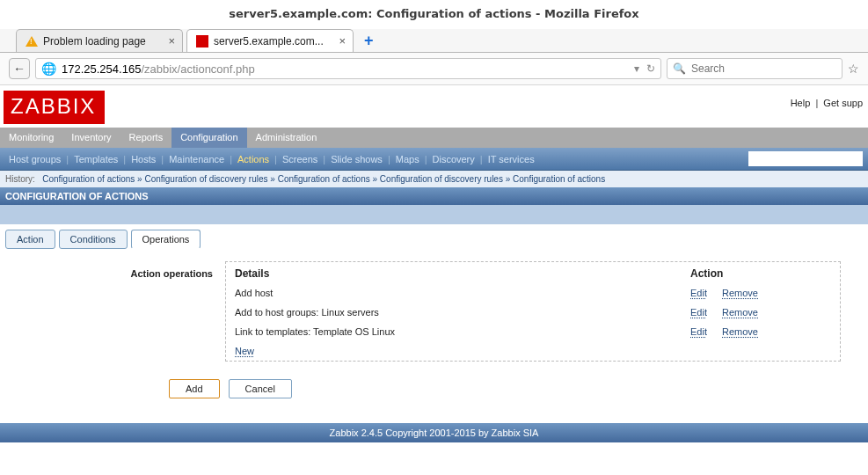 Image resolution: width=868 pixels, height=475 pixels. Describe the element at coordinates (434, 239) in the screenshot. I see `tabs-row: Action Conditions Operations` at that location.